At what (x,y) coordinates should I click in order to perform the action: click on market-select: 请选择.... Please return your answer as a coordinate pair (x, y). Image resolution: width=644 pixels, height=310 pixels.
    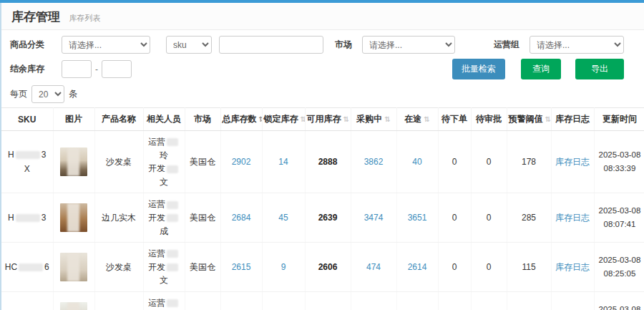
    Looking at the image, I should click on (409, 44).